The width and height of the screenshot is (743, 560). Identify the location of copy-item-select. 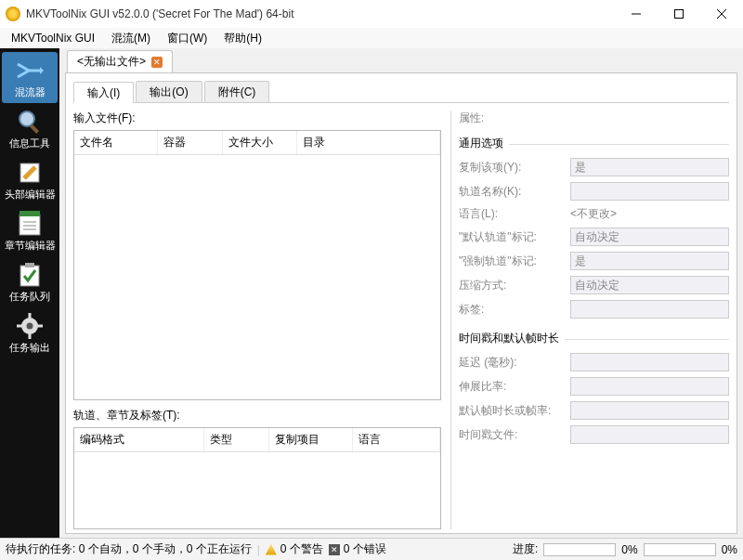
(650, 167).